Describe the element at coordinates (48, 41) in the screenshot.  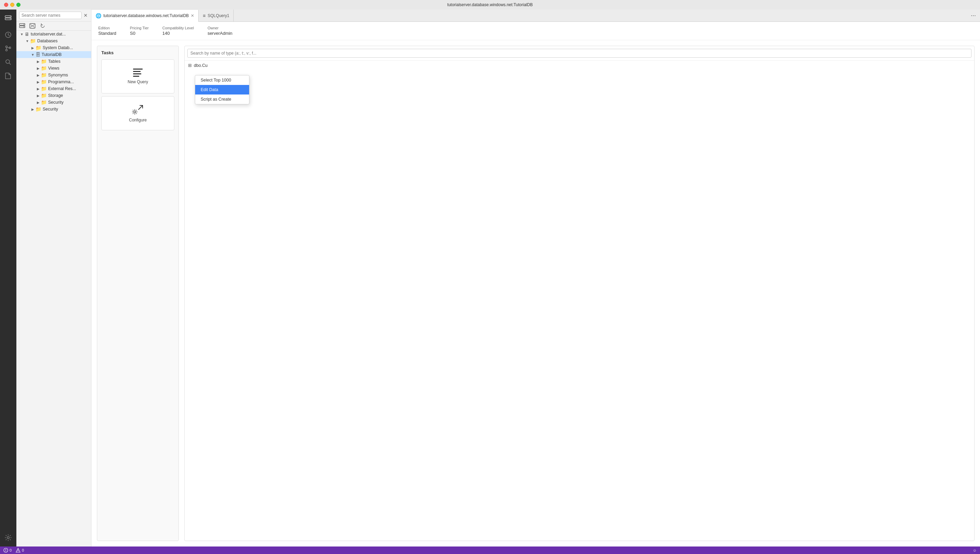
I see `databases-label: Databases` at that location.